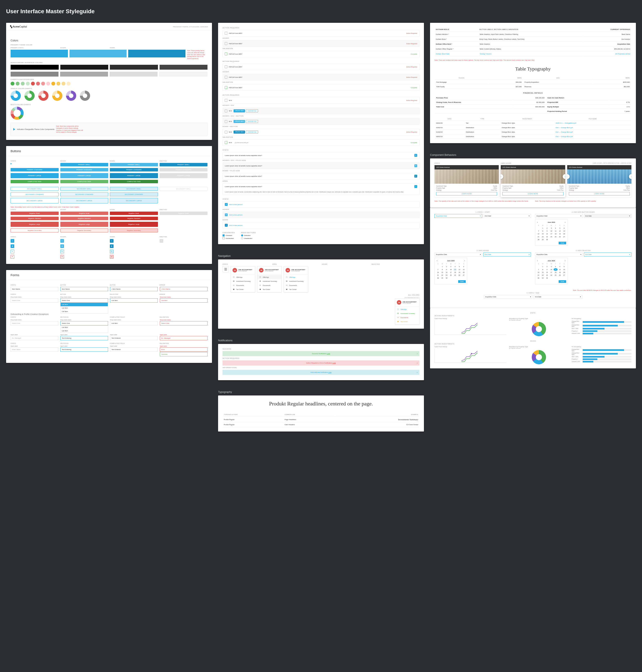  I want to click on calendar-day: 19, so click(560, 272).